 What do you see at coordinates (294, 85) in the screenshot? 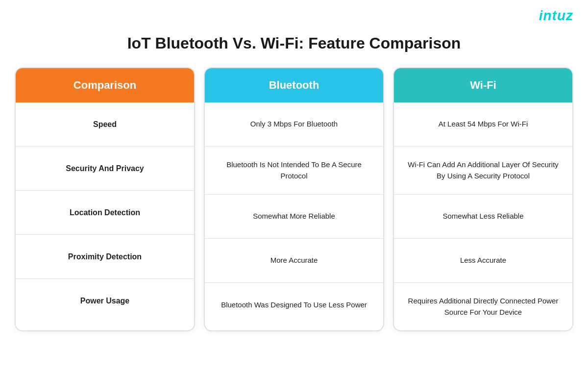
I see `bluetooth-header: Bluetooth` at bounding box center [294, 85].